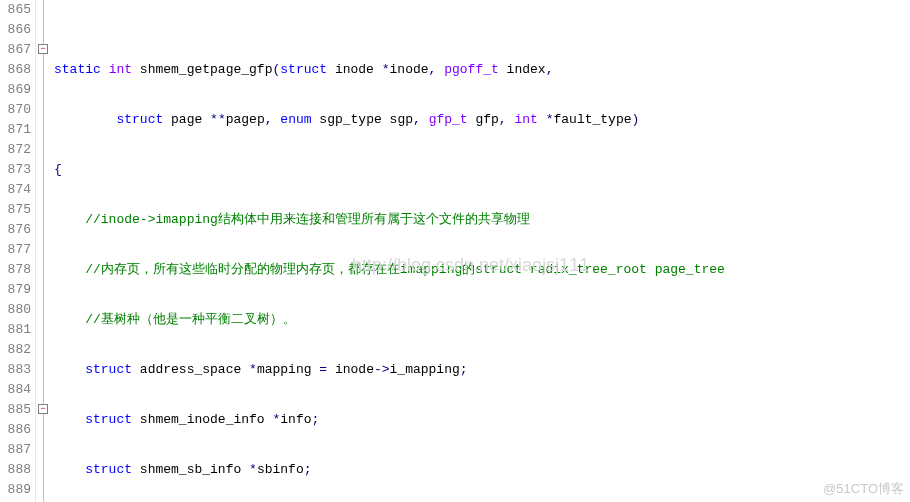 The height and width of the screenshot is (502, 910). I want to click on line-number: 872, so click(16, 150).